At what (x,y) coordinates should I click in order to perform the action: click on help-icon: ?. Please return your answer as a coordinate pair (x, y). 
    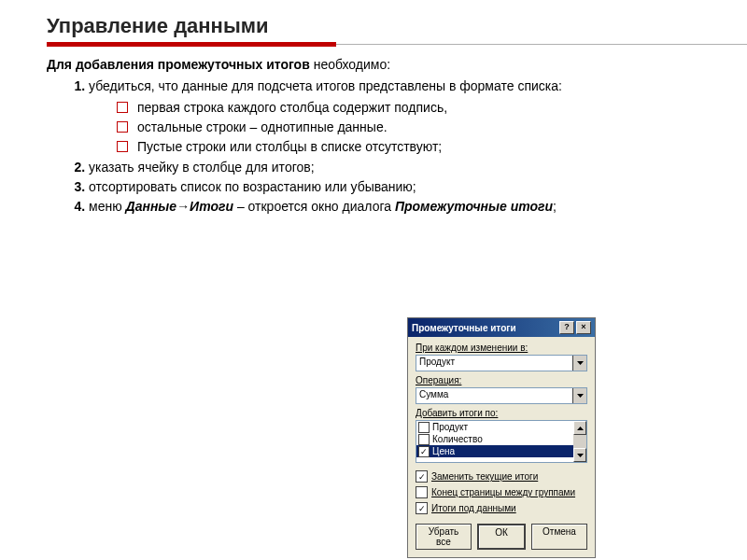
    Looking at the image, I should click on (567, 328).